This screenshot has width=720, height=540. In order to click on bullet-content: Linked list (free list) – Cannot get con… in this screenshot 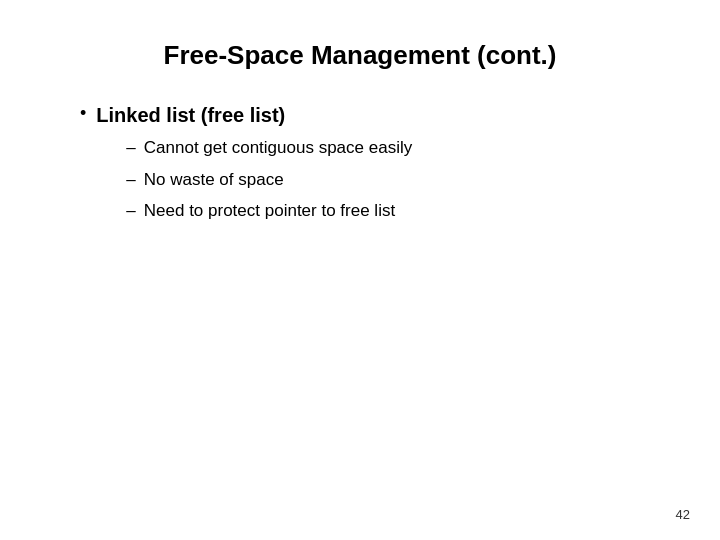, I will do `click(254, 166)`.